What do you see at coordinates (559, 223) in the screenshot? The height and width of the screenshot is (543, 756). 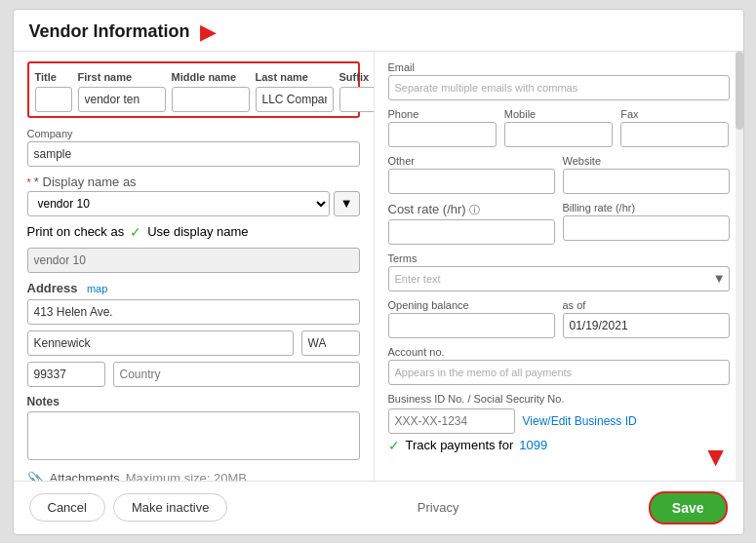 I see `cost-billing-row: Cost rate (/hr) ⓘ Billing rate (/hr)` at bounding box center [559, 223].